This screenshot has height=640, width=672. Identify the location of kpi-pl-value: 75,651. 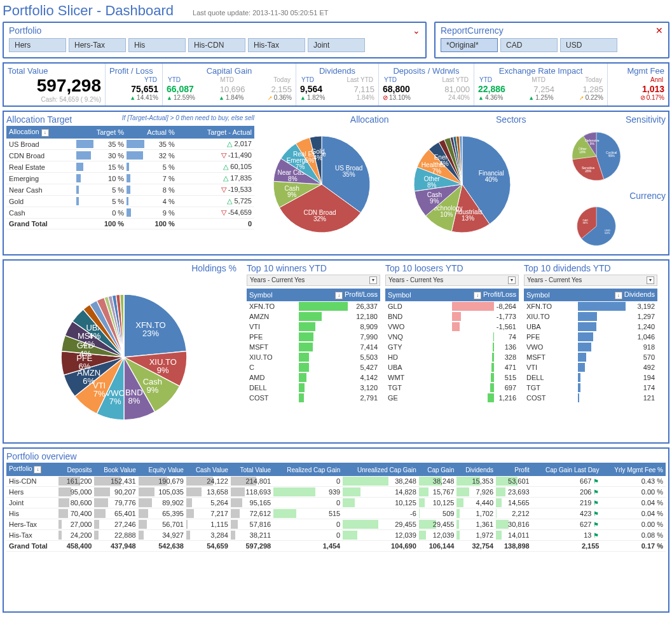
(134, 89).